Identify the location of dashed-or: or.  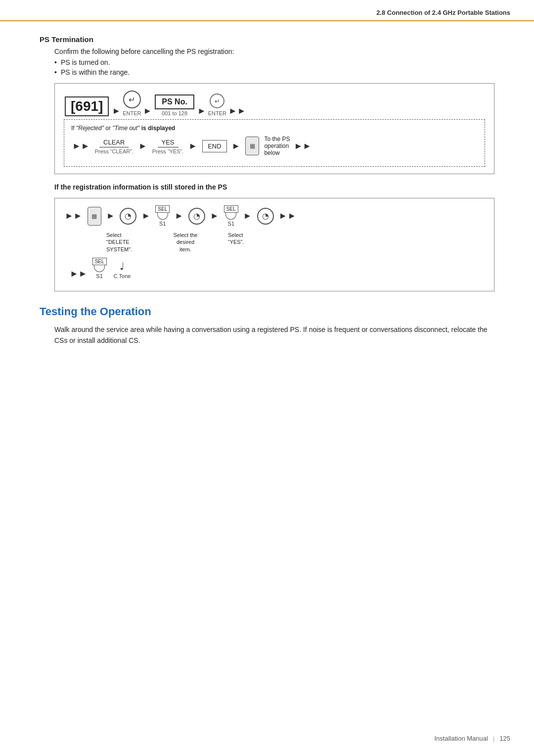
(108, 128).